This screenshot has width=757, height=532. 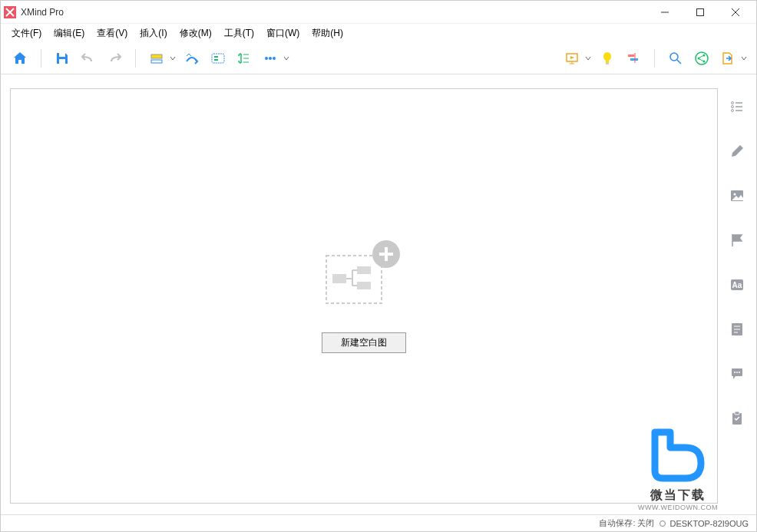 I want to click on more-button, so click(x=270, y=58).